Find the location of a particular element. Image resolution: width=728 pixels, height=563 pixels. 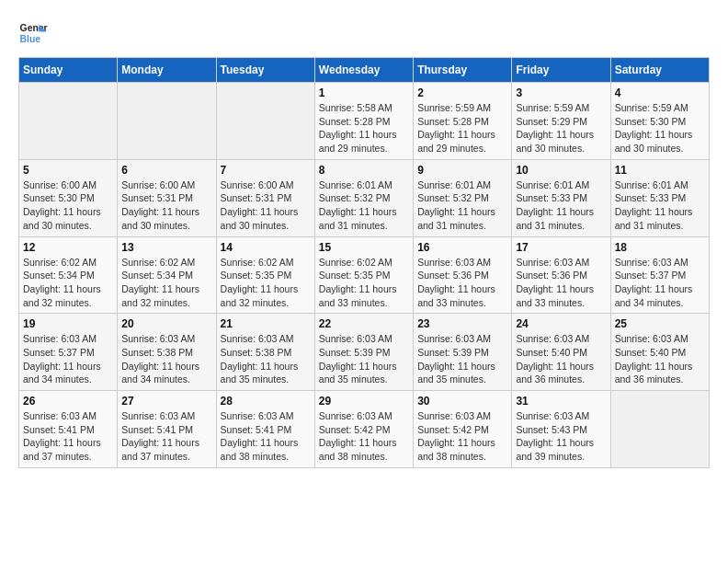

column-header-wednesday: Wednesday is located at coordinates (364, 70).